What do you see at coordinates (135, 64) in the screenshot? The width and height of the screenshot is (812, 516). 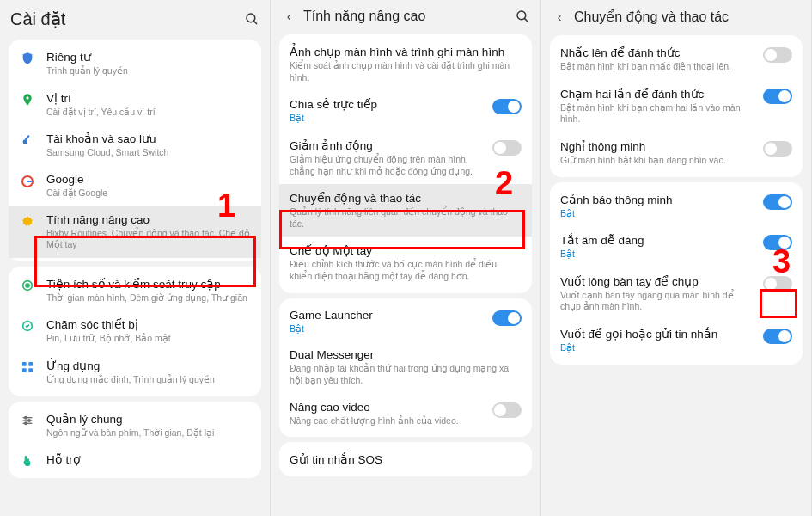 I see `row-privacy: Riêng tưTrình quản lý quyền` at bounding box center [135, 64].